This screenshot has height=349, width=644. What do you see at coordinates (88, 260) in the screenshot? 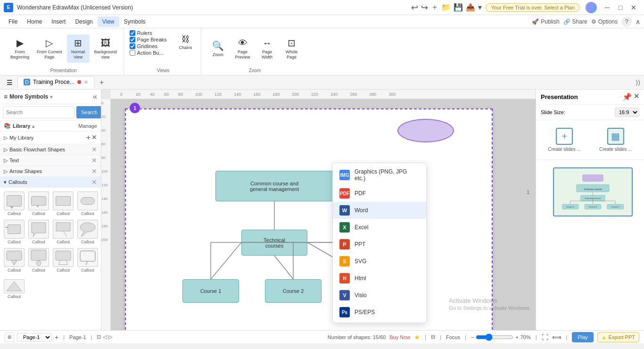
I see `callout-item-12: Callout` at bounding box center [88, 260].